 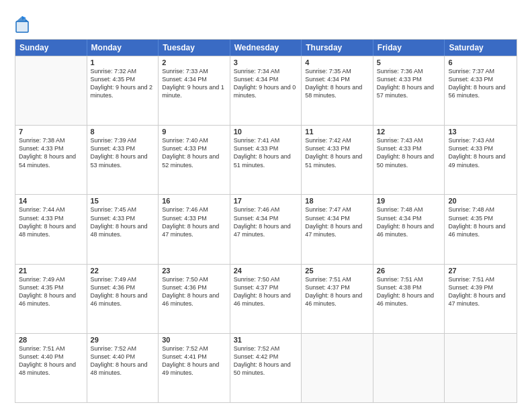 What do you see at coordinates (266, 153) in the screenshot?
I see `day-info: Sunrise: 7:41 AM Sunset: 4:33 PM Dayligh…` at bounding box center [266, 153].